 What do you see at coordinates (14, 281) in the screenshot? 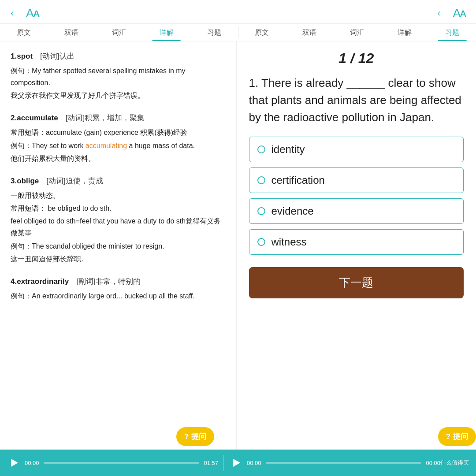
I see `word-number-4: 4.` at bounding box center [14, 281].